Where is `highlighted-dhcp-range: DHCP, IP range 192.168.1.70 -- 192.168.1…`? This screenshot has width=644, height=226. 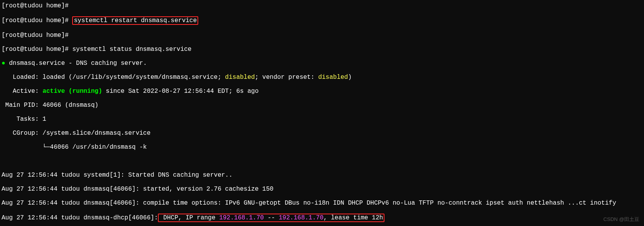 highlighted-dhcp-range: DHCP, IP range 192.168.1.70 -- 192.168.1… is located at coordinates (271, 218).